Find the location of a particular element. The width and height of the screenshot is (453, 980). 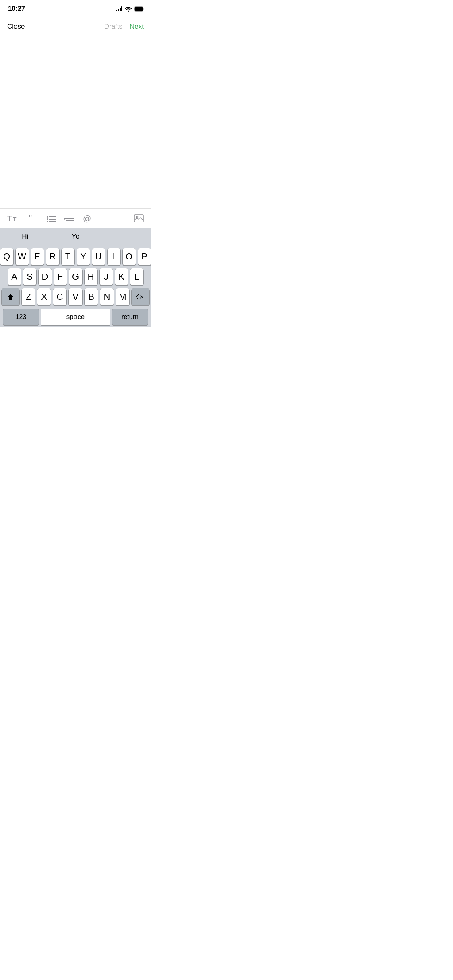

nav-bar: Close Drafts Next is located at coordinates (76, 27).